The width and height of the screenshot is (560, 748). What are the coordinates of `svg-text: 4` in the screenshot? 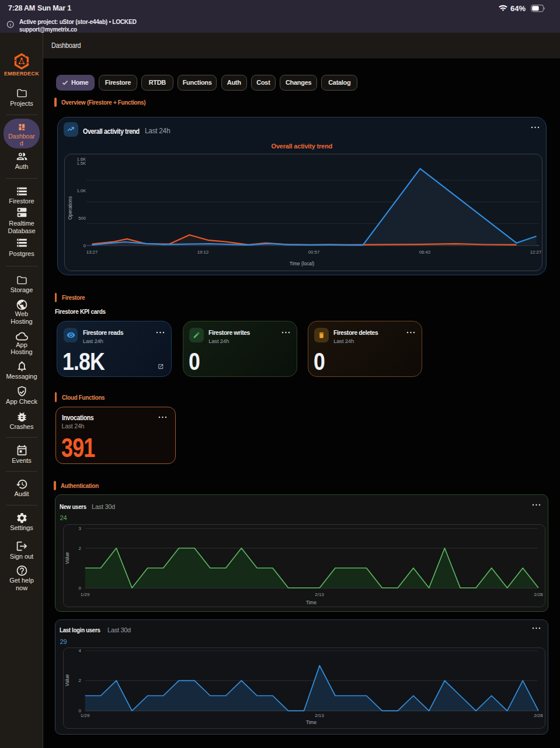 It's located at (79, 651).